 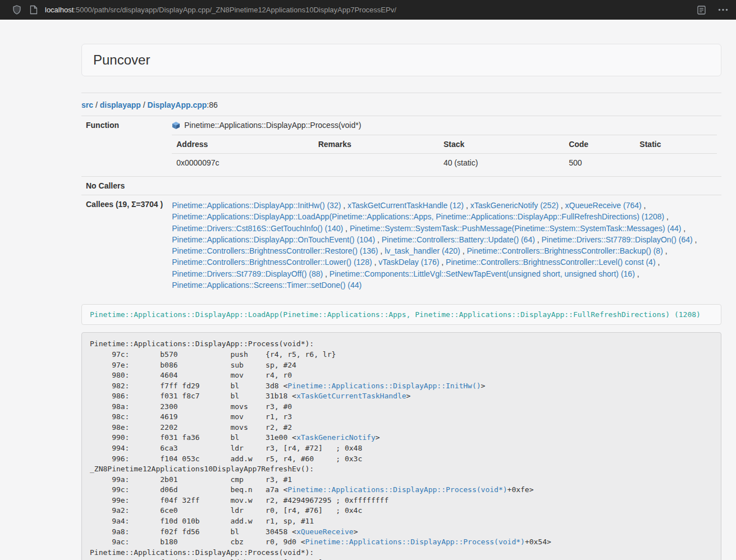 I want to click on stats-column-header: Static, so click(x=676, y=145).